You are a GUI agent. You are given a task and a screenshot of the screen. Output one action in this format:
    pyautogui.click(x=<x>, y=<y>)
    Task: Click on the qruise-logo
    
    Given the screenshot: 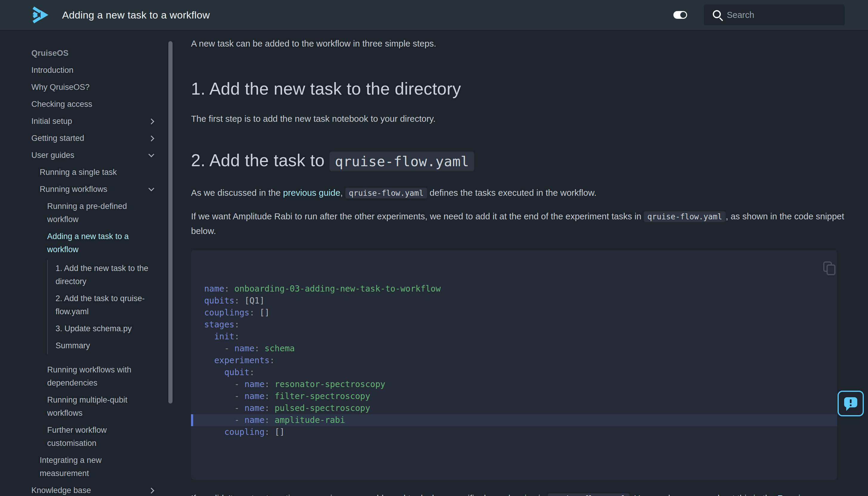 What is the action you would take?
    pyautogui.click(x=40, y=15)
    